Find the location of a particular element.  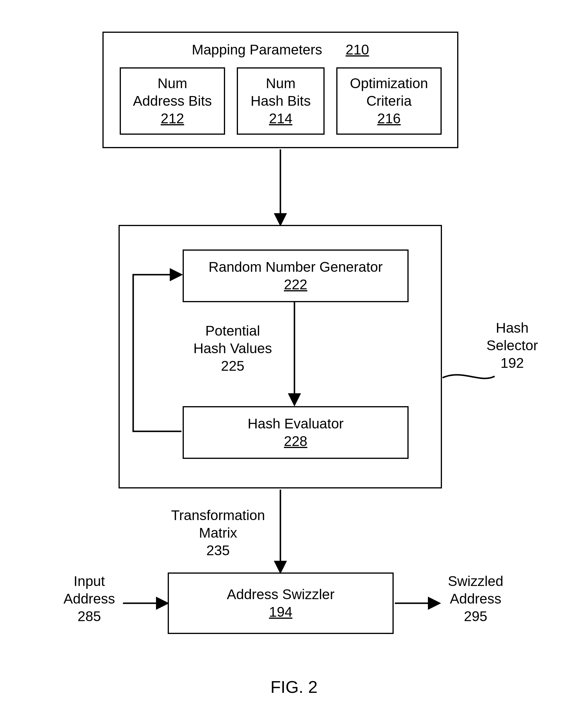

leader-hash-selector is located at coordinates (469, 377).